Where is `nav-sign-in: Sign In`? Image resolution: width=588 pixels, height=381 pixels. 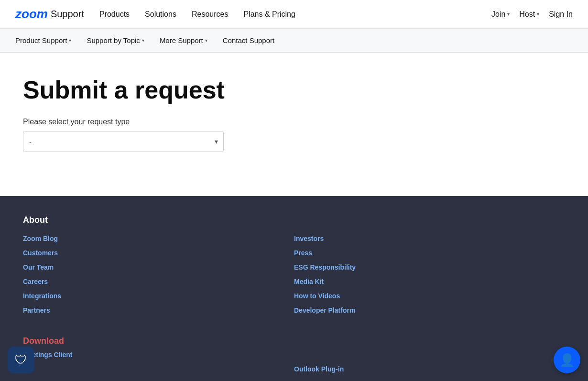
nav-sign-in: Sign In is located at coordinates (561, 14).